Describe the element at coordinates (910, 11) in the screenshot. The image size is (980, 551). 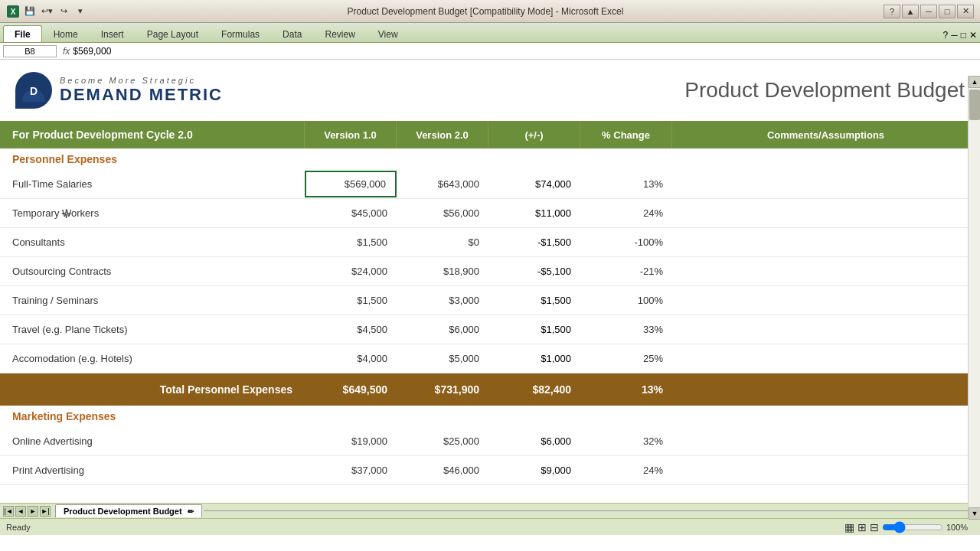
I see `ribbon-collapse: ▲` at that location.